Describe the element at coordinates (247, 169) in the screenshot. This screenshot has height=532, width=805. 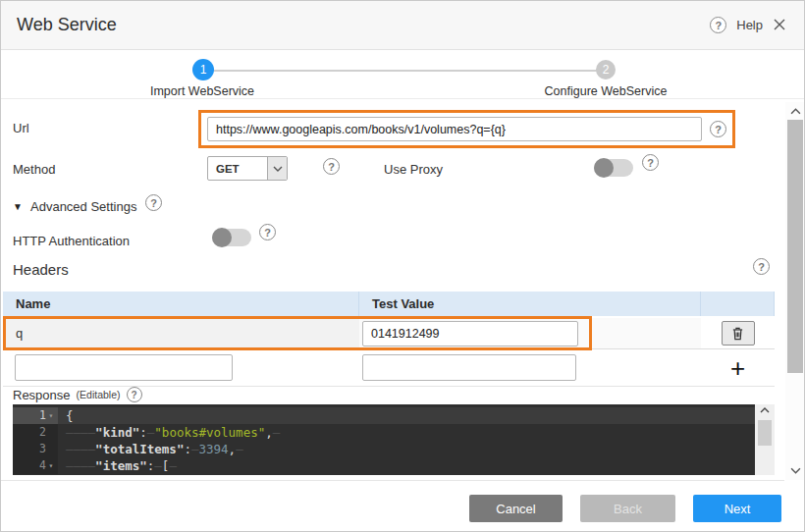
I see `method-select: GET` at that location.